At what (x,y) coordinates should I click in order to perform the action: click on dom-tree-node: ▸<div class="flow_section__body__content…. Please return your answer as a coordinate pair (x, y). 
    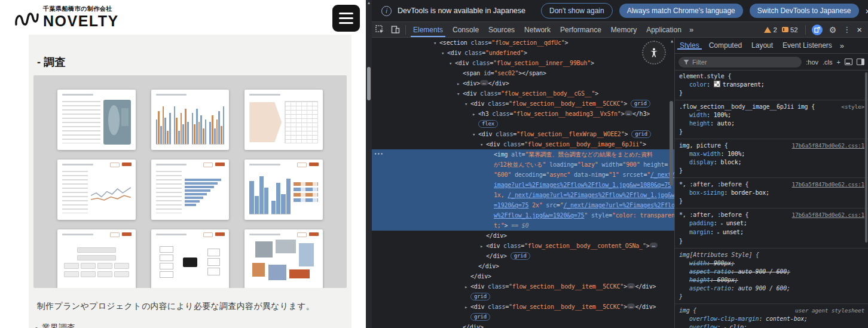
    Looking at the image, I should click on (523, 246).